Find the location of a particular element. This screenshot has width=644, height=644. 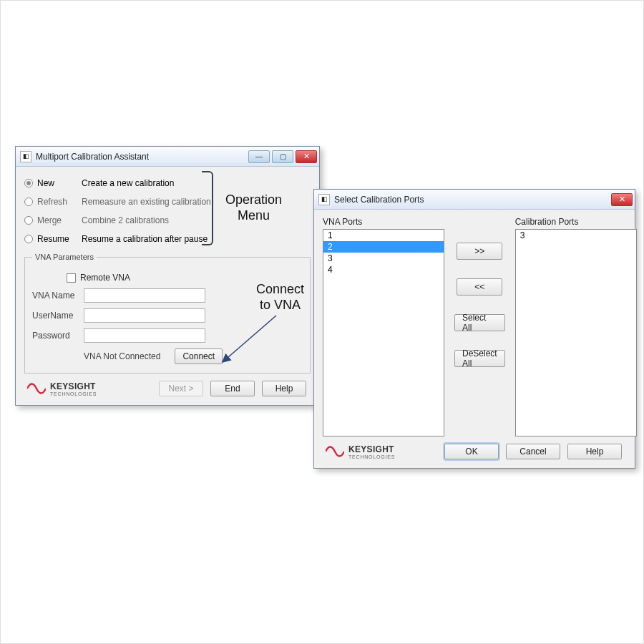

remote-vna-label: Remote VNA is located at coordinates (105, 278).